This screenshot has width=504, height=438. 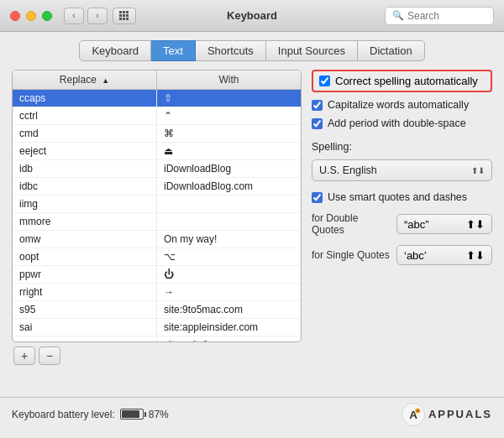 I want to click on grid-button, so click(x=124, y=16).